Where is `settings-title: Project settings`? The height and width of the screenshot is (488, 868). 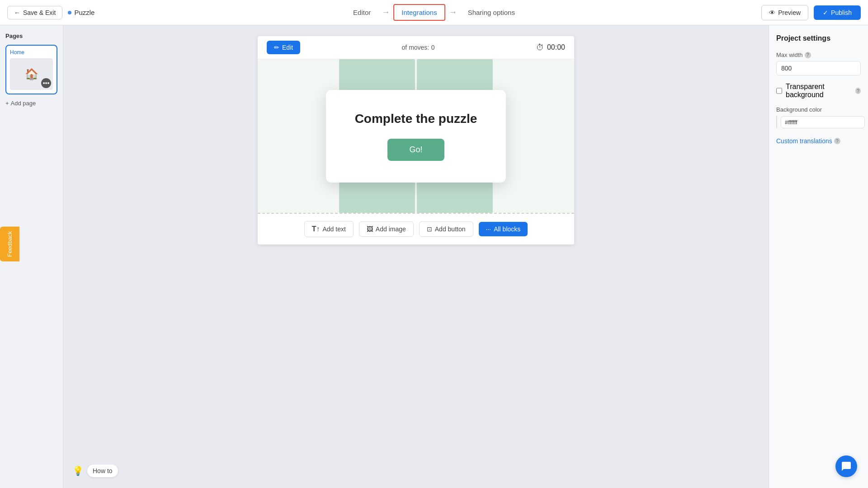 settings-title: Project settings is located at coordinates (818, 38).